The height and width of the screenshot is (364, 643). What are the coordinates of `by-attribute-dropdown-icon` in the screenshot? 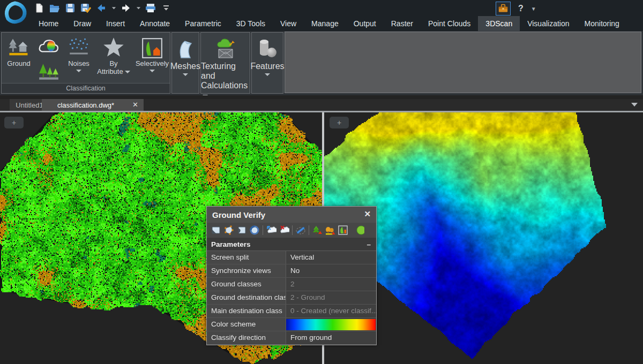 It's located at (128, 72).